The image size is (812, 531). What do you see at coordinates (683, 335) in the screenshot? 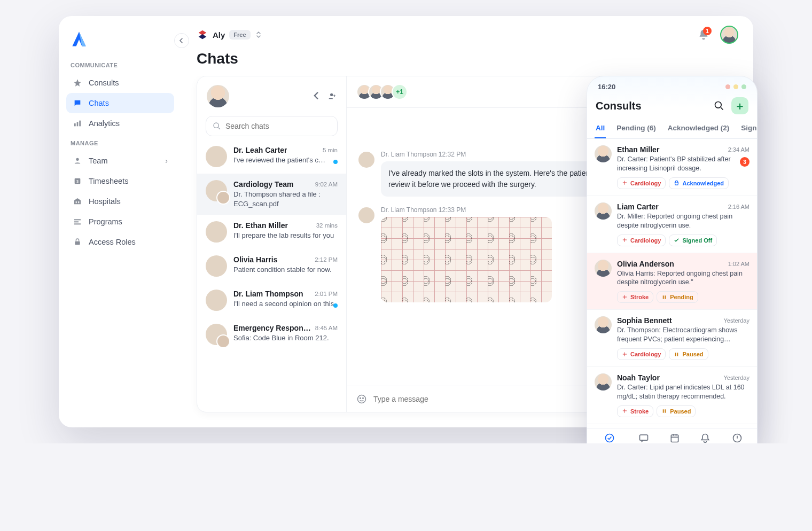
I see `consult-preview: Dr. Thompson: Electrocardiogram shows fr…` at bounding box center [683, 335].